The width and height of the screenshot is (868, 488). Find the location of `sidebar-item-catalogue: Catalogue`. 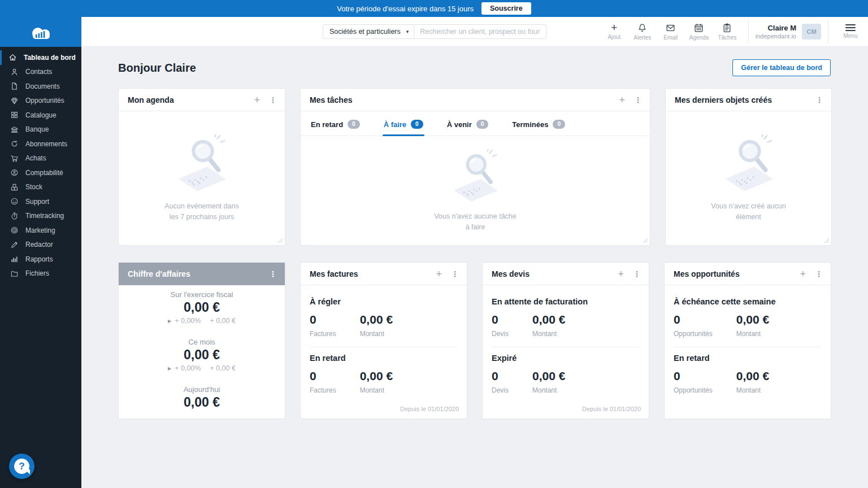

sidebar-item-catalogue: Catalogue is located at coordinates (41, 115).